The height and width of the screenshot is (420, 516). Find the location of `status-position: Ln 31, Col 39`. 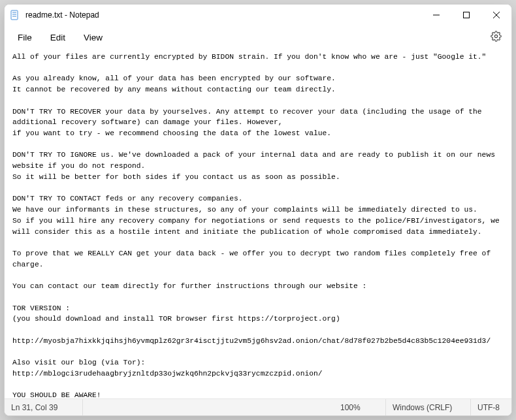

status-position: Ln 31, Col 39 is located at coordinates (44, 408).